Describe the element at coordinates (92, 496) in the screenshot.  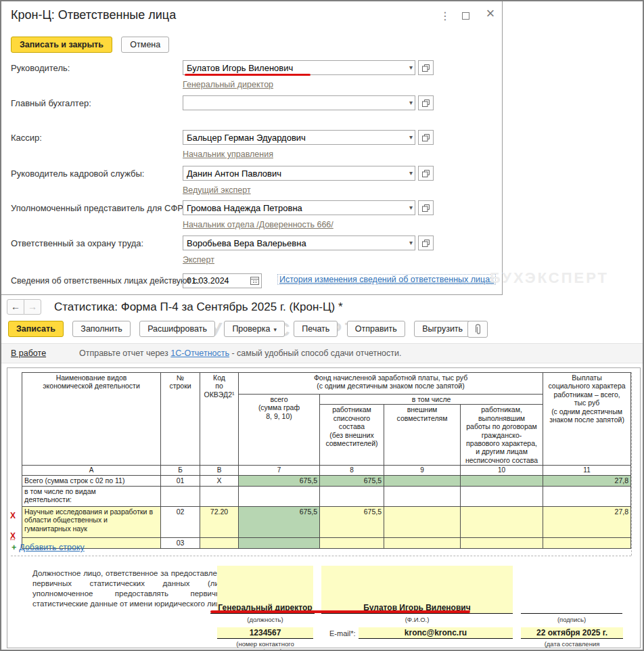
I see `cell: в том числе по видам деятельности:` at that location.